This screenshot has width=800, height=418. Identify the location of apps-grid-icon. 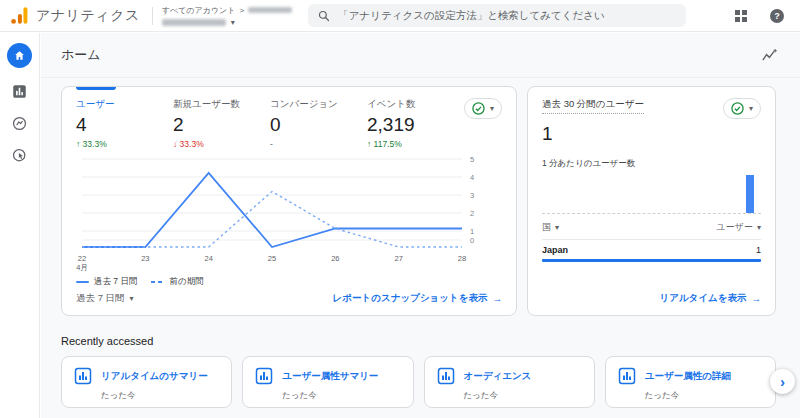
(741, 16).